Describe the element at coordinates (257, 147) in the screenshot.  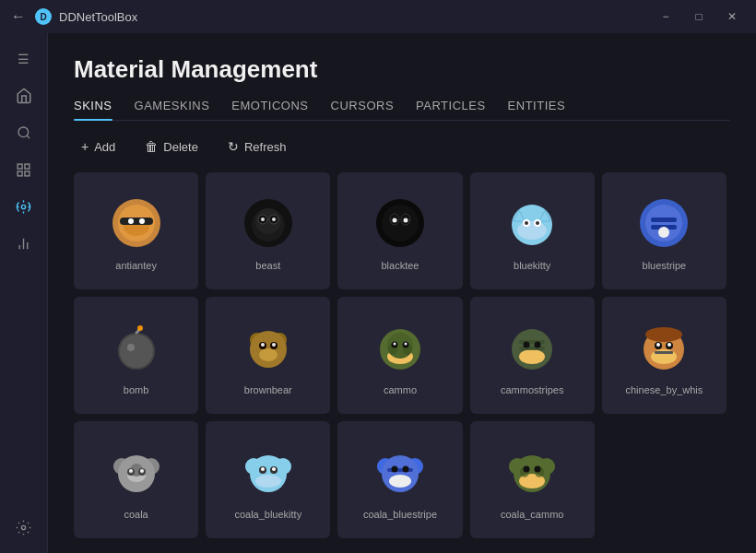
I see `refresh-button: ↻ Refresh` at that location.